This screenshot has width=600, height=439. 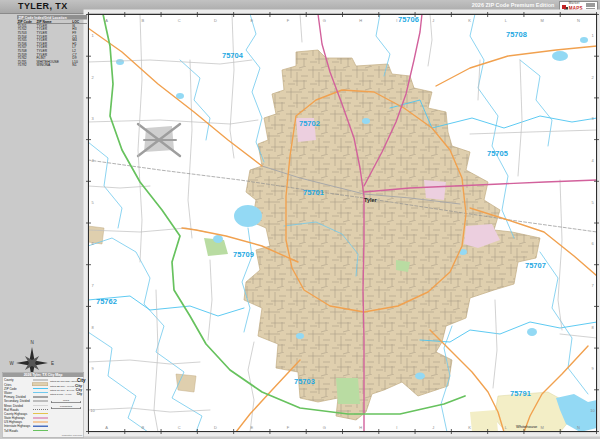 What do you see at coordinates (40, 430) in the screenshot?
I see `legend-sample-toll` at bounding box center [40, 430].